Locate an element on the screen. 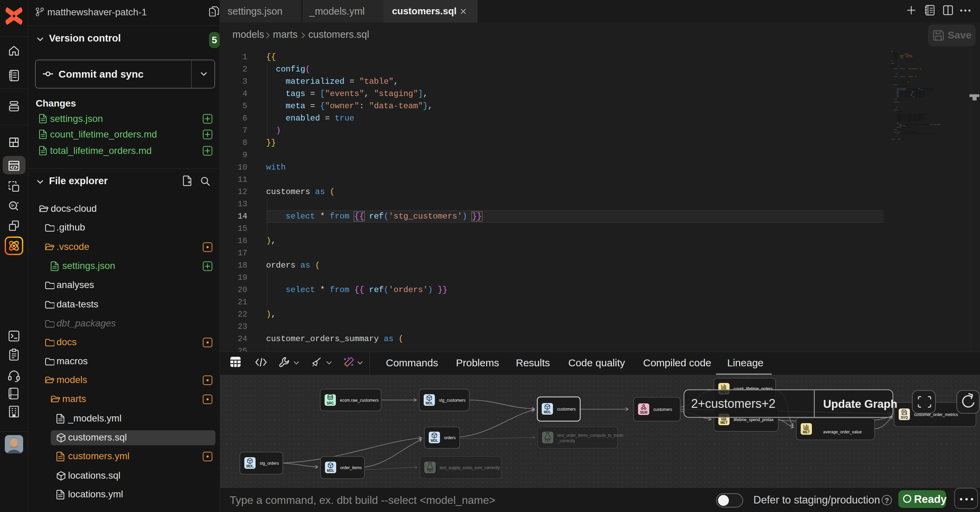 The width and height of the screenshot is (980, 512). svg-text: Update Graph is located at coordinates (861, 404).